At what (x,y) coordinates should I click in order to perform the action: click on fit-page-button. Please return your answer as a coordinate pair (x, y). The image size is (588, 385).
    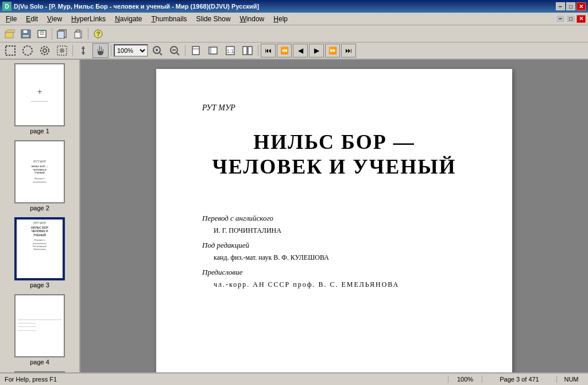
    Looking at the image, I should click on (196, 51).